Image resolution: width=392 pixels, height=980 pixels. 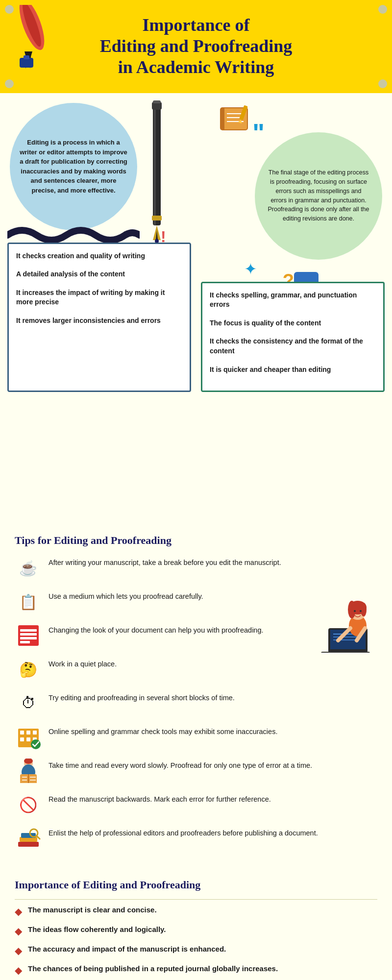 I want to click on pen-svg, so click(x=157, y=172).